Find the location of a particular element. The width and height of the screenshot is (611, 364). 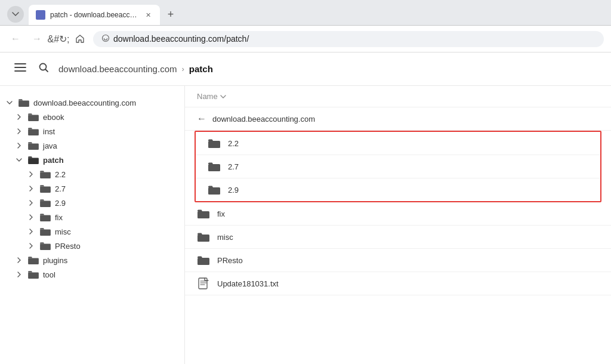

tree-item-java: java is located at coordinates (92, 146).